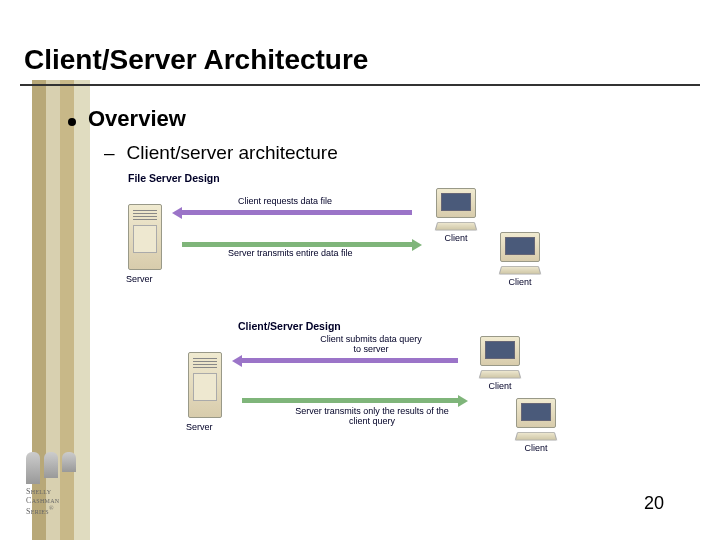  I want to click on bullet-1-text: Overview, so click(137, 119).